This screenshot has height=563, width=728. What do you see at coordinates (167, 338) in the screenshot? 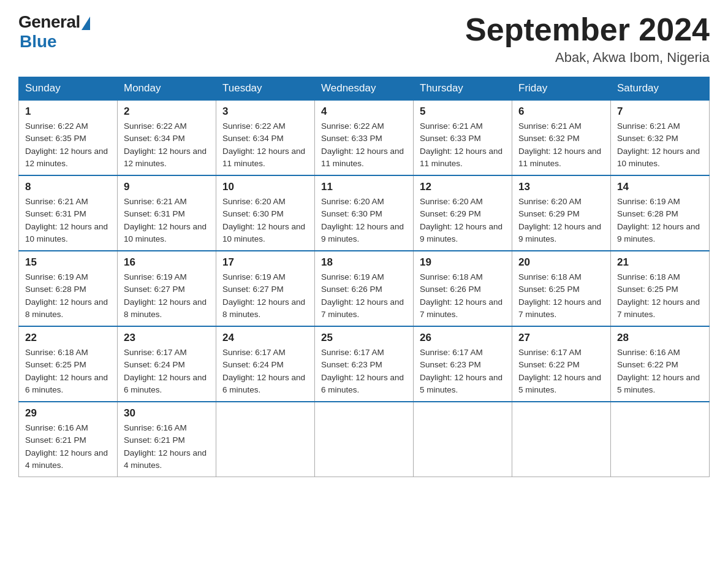
I see `day-number: 23` at bounding box center [167, 338].